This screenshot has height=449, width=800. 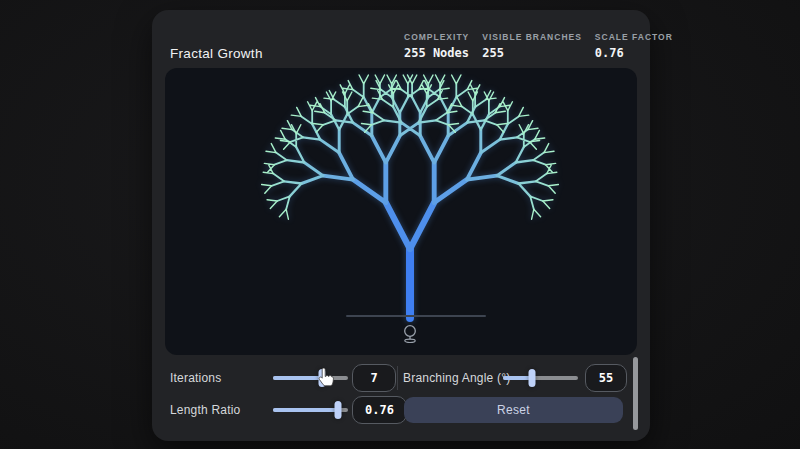 I want to click on iterations-value-field: 7, so click(x=374, y=378).